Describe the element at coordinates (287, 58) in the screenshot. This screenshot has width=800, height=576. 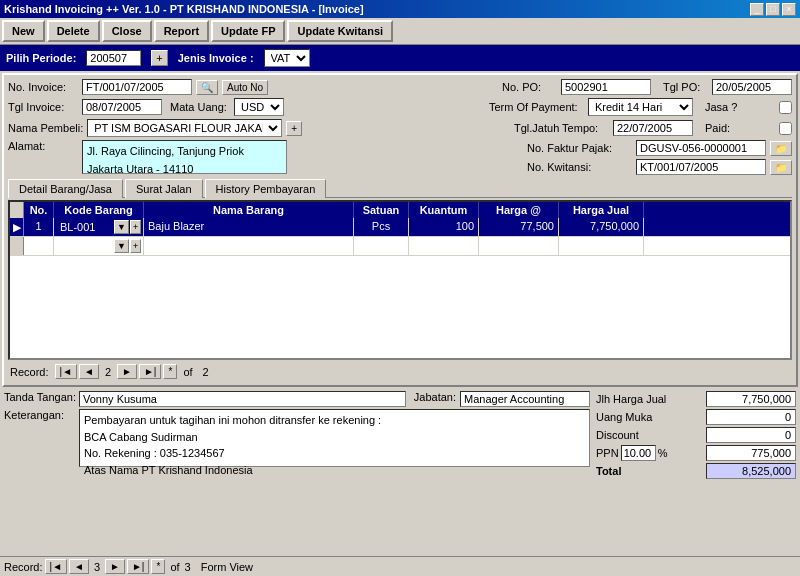
I see `jenis-select: VAT` at that location.